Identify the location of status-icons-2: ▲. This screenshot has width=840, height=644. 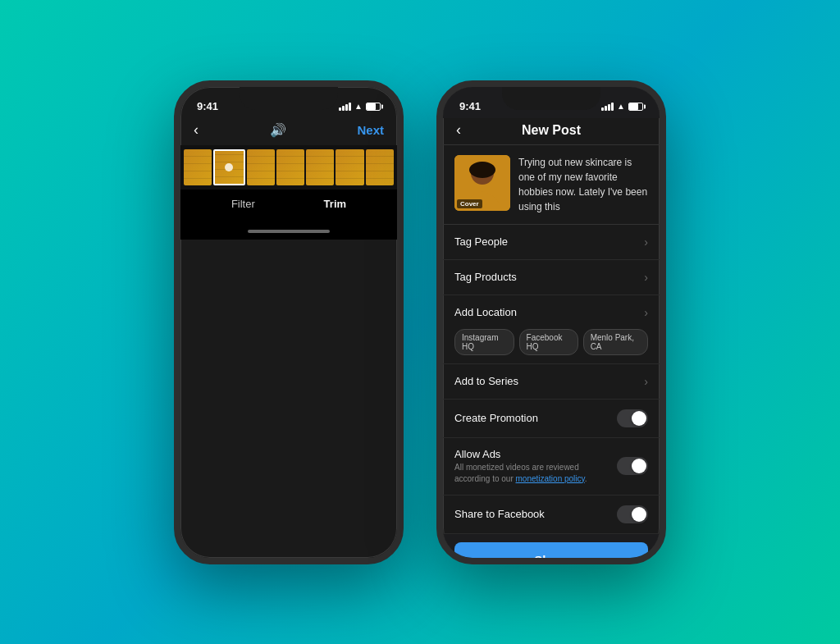
(622, 107).